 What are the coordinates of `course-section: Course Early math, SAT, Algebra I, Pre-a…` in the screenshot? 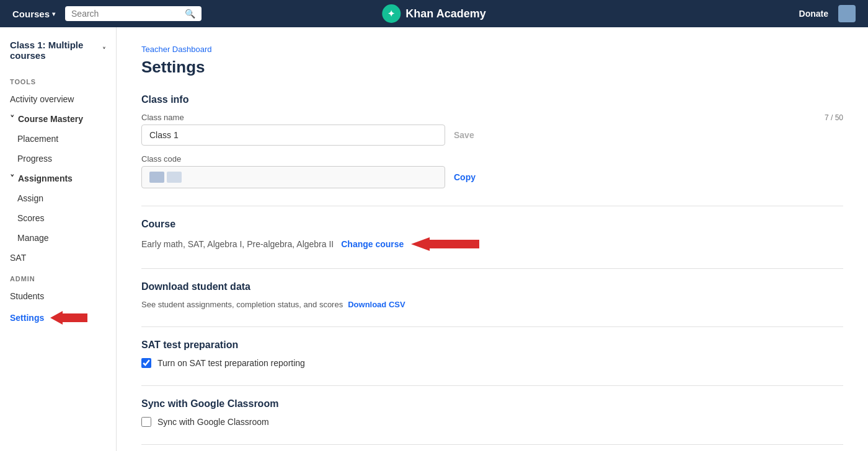 It's located at (492, 235).